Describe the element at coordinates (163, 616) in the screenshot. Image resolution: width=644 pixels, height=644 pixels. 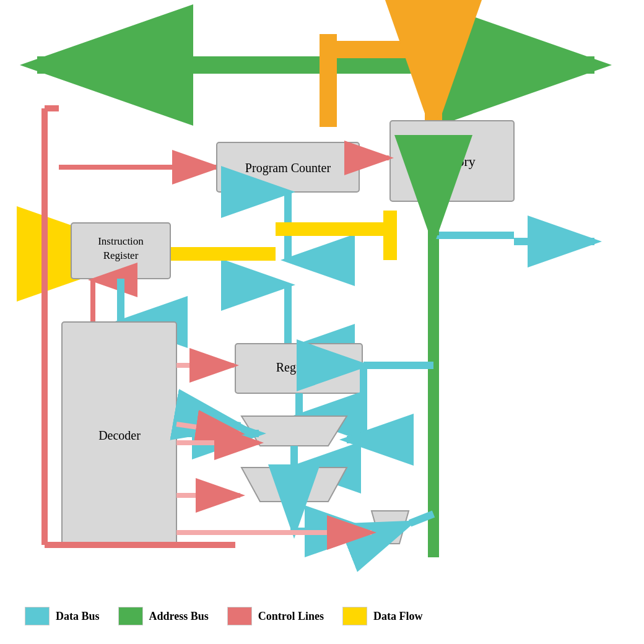
I see `legend-address-bus: Address Bus` at that location.